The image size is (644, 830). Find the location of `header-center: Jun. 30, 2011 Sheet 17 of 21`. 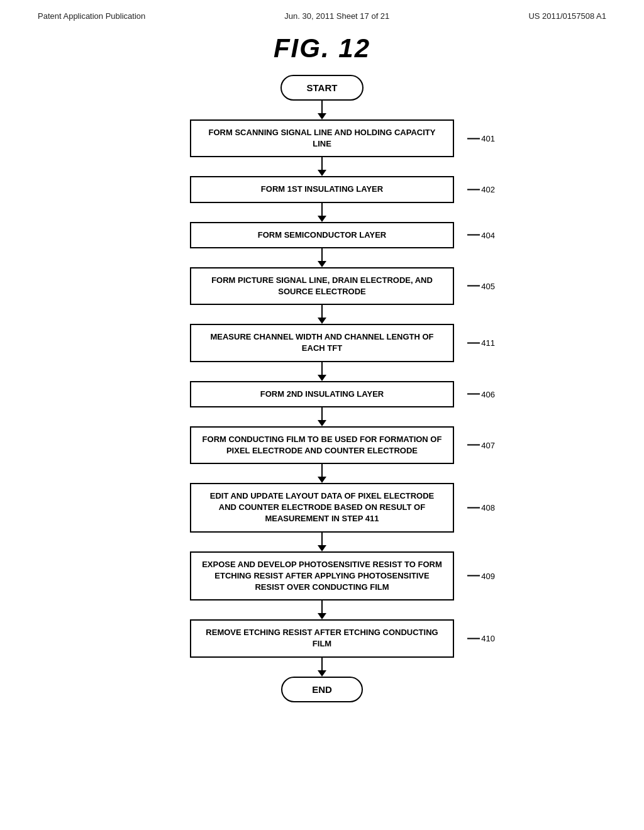

header-center: Jun. 30, 2011 Sheet 17 of 21 is located at coordinates (337, 16).